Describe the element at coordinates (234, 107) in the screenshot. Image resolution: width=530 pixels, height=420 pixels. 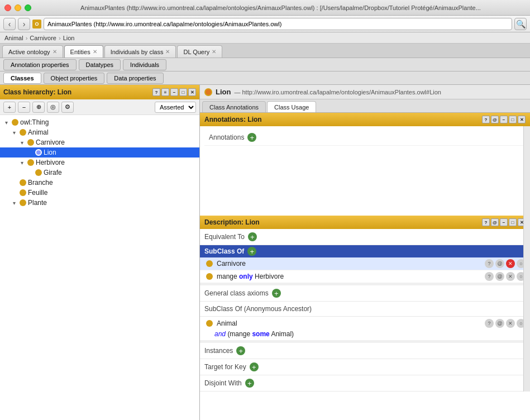
I see `tab-label: Class Annotations` at that location.